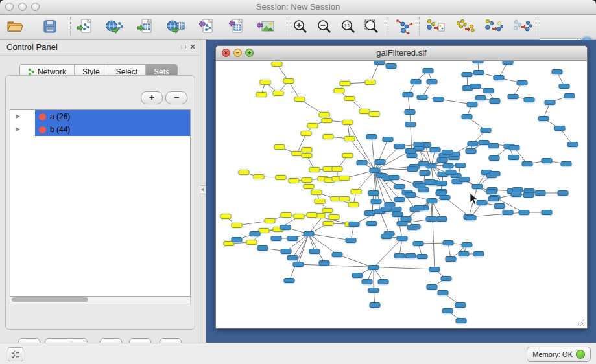 The image size is (596, 364). What do you see at coordinates (184, 47) in the screenshot?
I see `float-panel-icon: □` at bounding box center [184, 47].